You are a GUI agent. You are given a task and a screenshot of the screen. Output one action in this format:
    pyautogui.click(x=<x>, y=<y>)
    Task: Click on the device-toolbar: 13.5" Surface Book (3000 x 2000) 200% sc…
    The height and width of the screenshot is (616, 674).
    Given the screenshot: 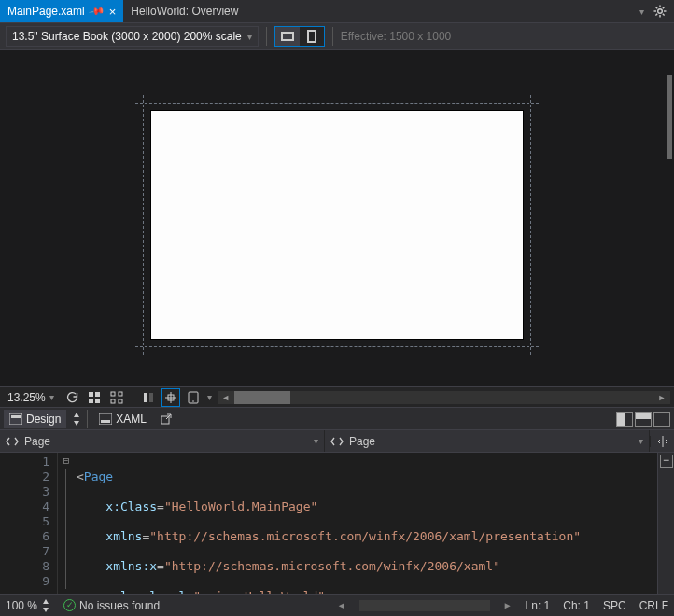 What is the action you would take?
    pyautogui.click(x=337, y=36)
    